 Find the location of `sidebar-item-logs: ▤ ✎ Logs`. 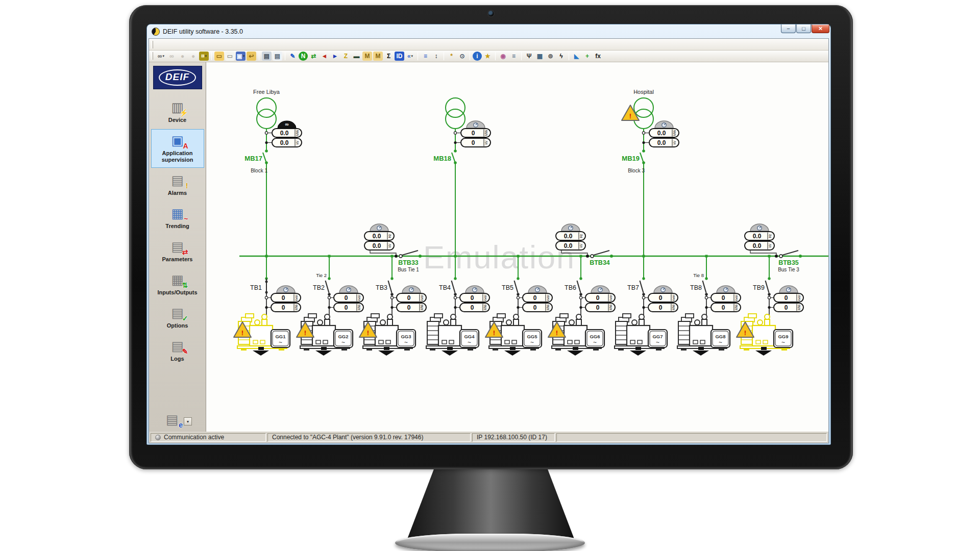

sidebar-item-logs: ▤ ✎ Logs is located at coordinates (178, 351).